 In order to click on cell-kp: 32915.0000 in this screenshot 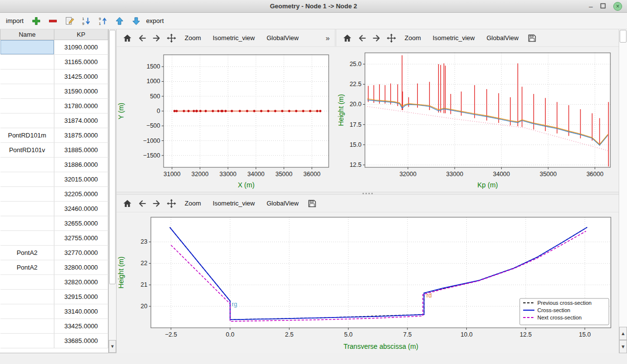, I will do `click(81, 296)`.